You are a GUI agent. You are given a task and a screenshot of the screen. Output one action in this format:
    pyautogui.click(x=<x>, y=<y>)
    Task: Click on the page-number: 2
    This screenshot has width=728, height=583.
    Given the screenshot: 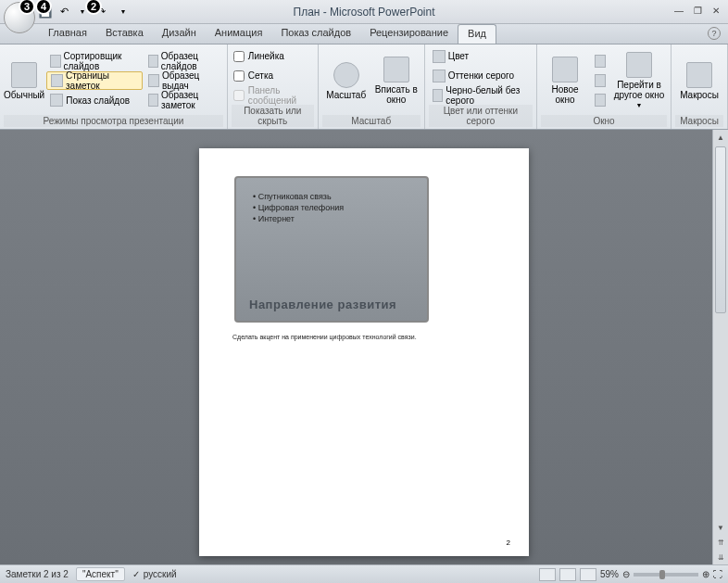 What is the action you would take?
    pyautogui.click(x=508, y=543)
    